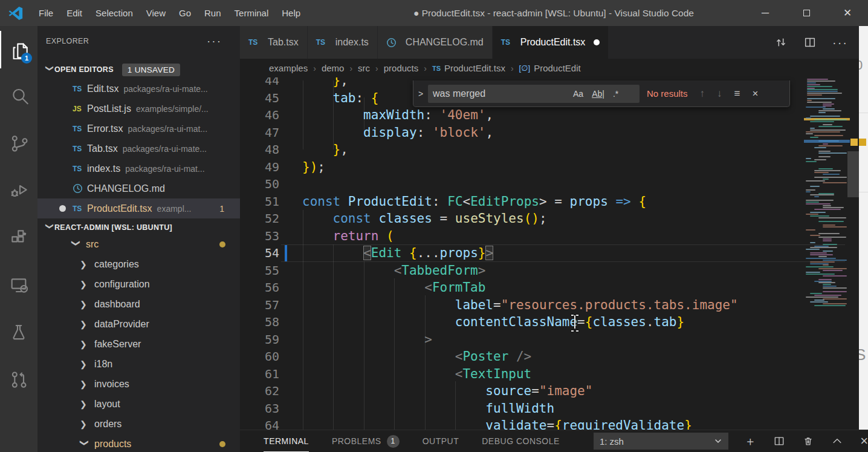 This screenshot has height=452, width=868. I want to click on regex-icon: .*, so click(615, 94).